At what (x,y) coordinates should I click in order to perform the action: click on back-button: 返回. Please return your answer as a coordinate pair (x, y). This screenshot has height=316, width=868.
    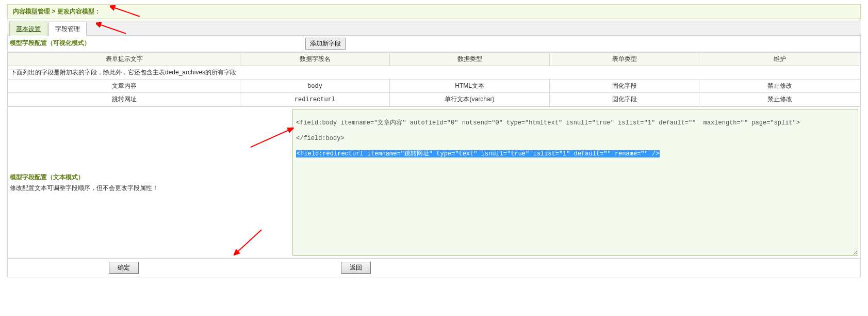
    Looking at the image, I should click on (356, 267).